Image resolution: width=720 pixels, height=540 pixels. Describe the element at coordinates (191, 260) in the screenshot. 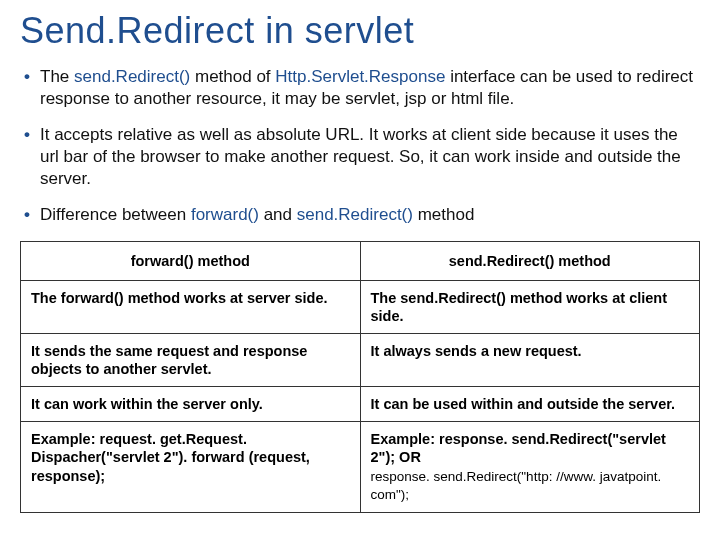

I see `col-header-forward: forward() method` at that location.